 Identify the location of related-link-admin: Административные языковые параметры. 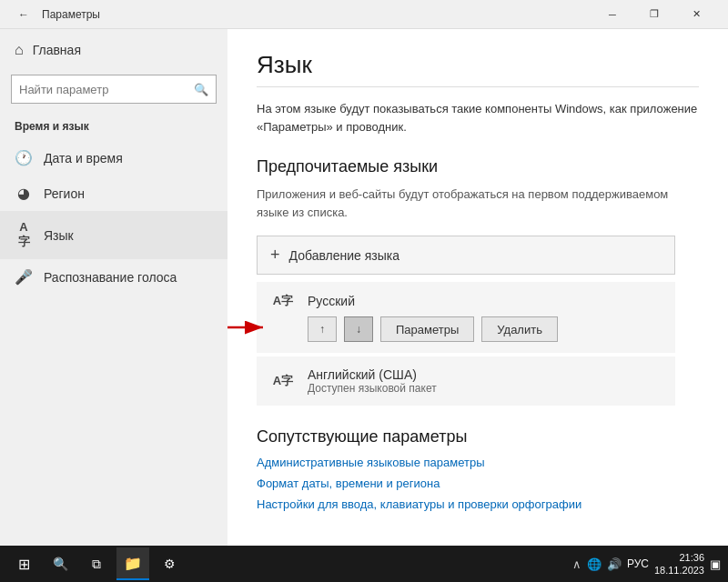
(478, 462).